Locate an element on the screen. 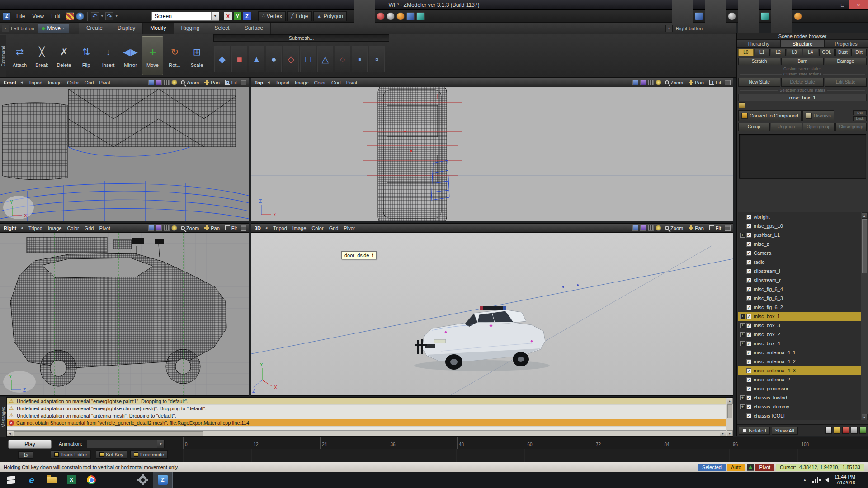 Image resolution: width=868 pixels, height=488 pixels. submesh-tool-button: □ is located at coordinates (308, 59).